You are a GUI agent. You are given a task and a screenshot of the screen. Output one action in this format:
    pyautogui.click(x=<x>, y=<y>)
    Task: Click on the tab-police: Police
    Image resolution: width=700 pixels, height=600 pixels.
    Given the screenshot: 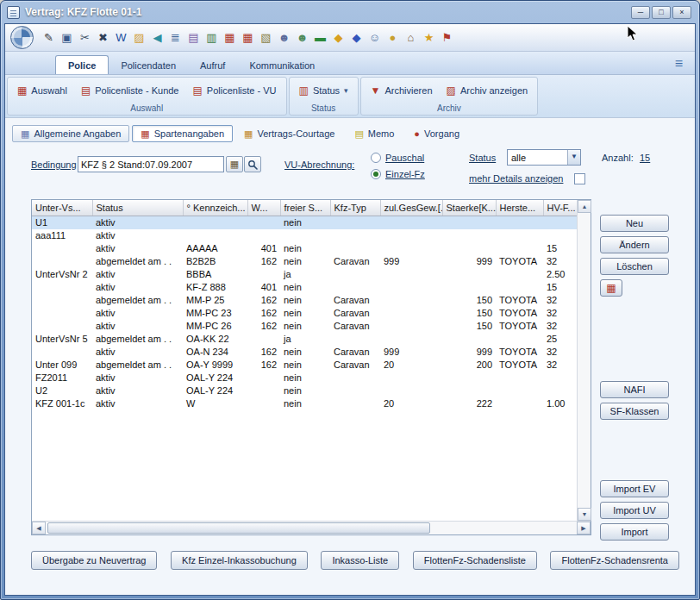 What is the action you would take?
    pyautogui.click(x=82, y=65)
    